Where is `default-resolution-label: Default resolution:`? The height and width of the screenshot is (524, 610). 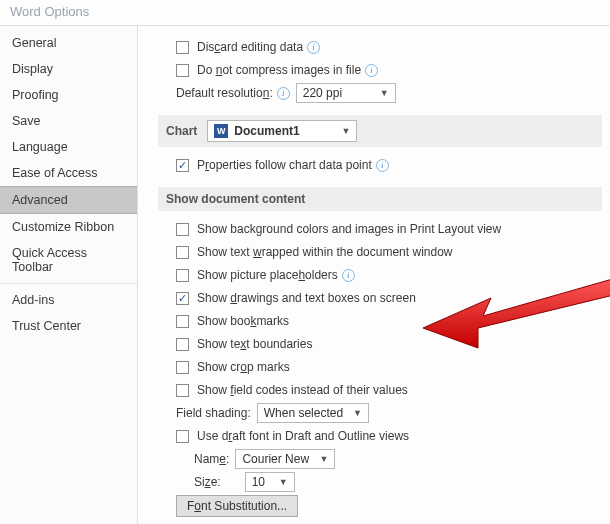 default-resolution-label: Default resolution: is located at coordinates (224, 93).